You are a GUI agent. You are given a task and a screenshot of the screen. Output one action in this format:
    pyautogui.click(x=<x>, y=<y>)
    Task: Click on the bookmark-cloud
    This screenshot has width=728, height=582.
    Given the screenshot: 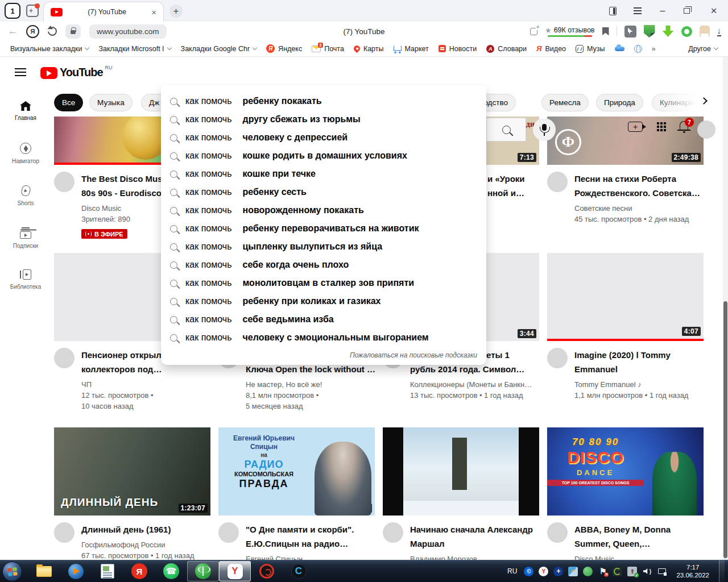 What is the action you would take?
    pyautogui.click(x=620, y=49)
    